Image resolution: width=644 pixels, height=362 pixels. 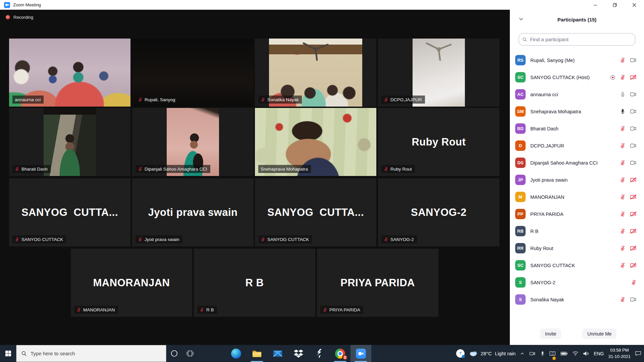 I want to click on mail-taskbar-icon, so click(x=278, y=353).